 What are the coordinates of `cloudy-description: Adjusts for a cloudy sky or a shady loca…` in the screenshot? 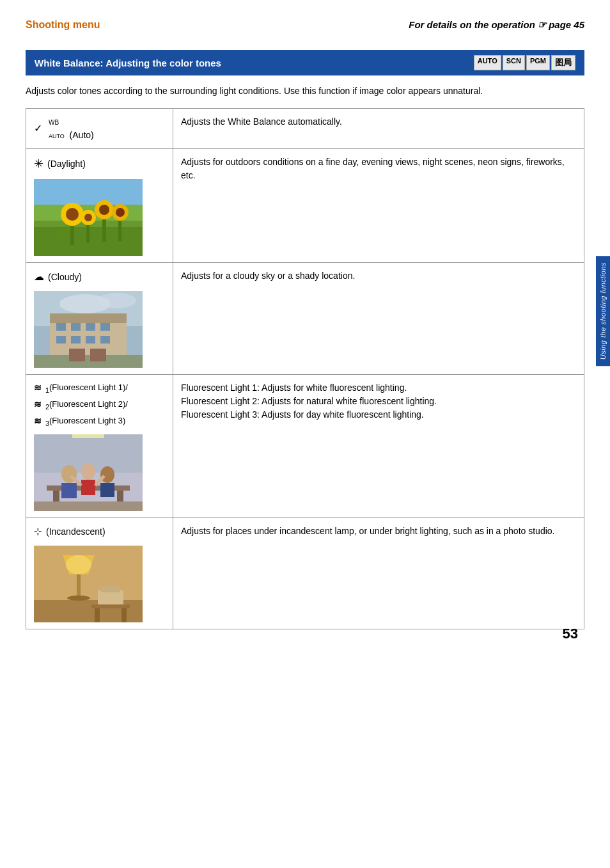 It's located at (268, 276).